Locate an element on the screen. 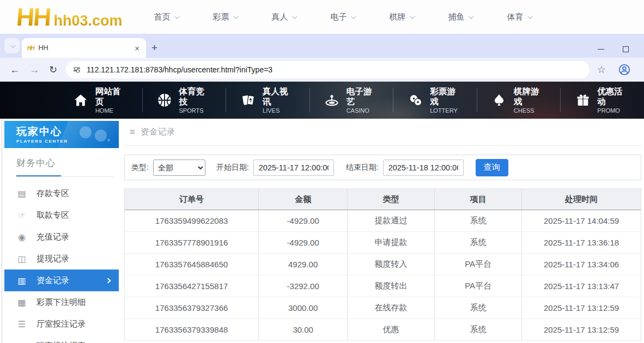 The image size is (644, 343). top-nav-label: 真人 is located at coordinates (280, 17).